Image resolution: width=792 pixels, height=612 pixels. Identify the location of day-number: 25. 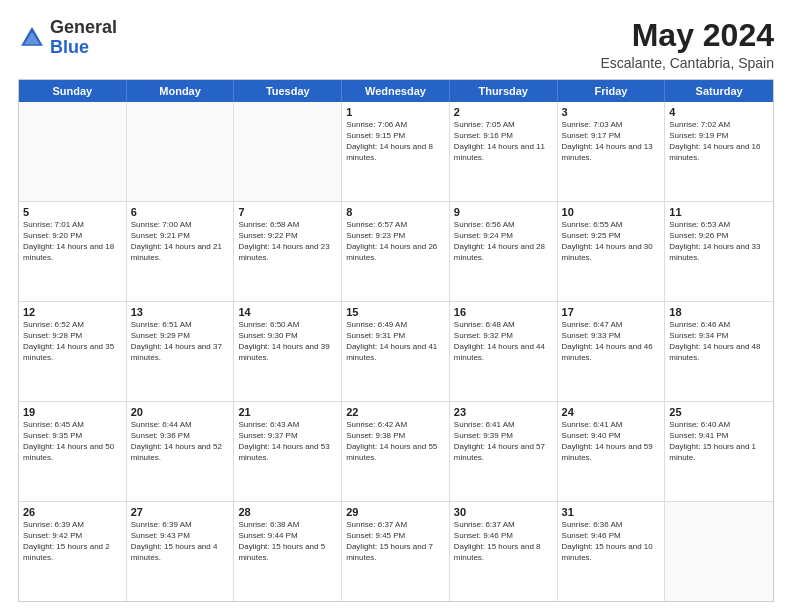
(719, 412).